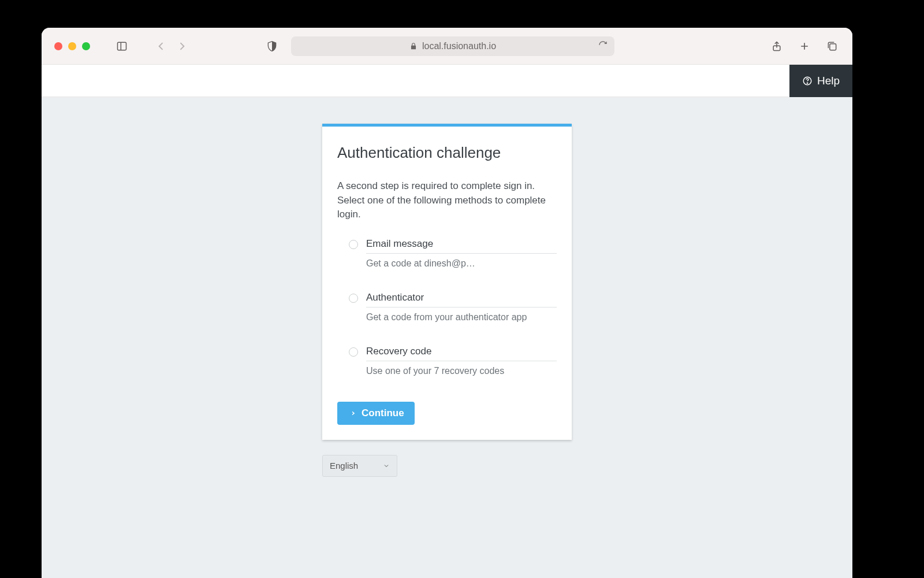  Describe the element at coordinates (461, 264) in the screenshot. I see `option-email-desc: Get a code at dinesh@p…` at that location.